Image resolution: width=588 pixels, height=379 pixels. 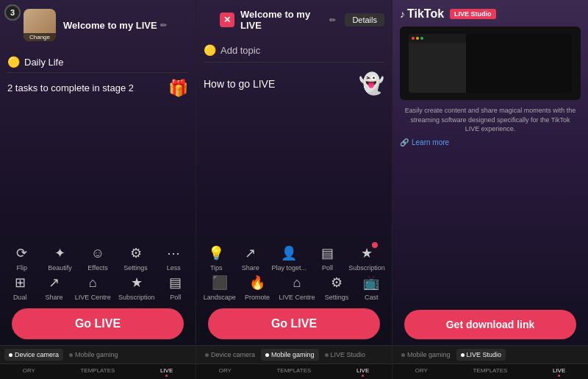 What do you see at coordinates (137, 287) in the screenshot?
I see `tool-subscription: ★ Subscription` at bounding box center [137, 287].